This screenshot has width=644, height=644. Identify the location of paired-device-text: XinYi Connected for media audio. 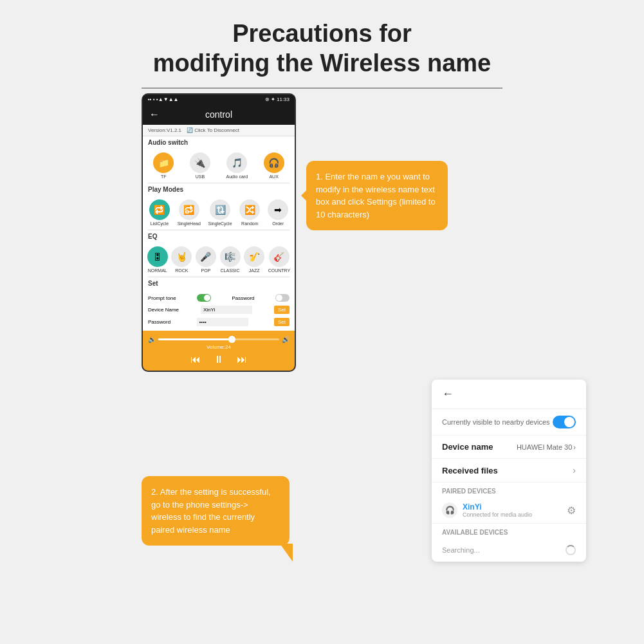
(497, 510).